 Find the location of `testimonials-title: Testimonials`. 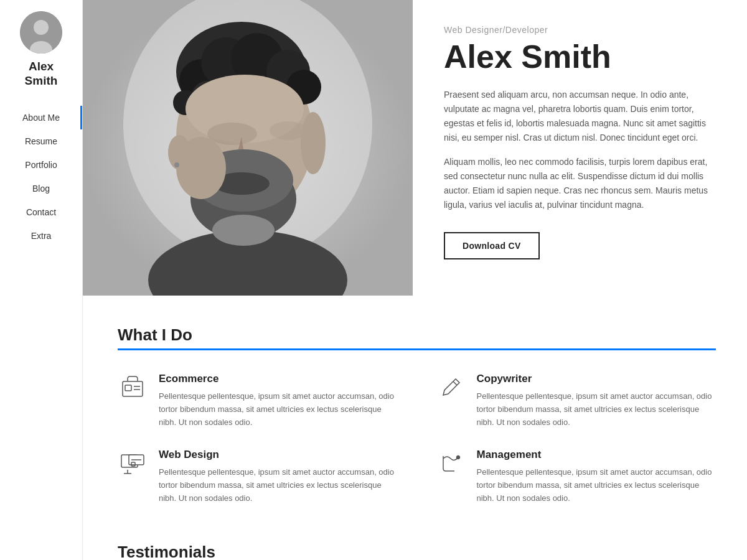

testimonials-title: Testimonials is located at coordinates (167, 551).